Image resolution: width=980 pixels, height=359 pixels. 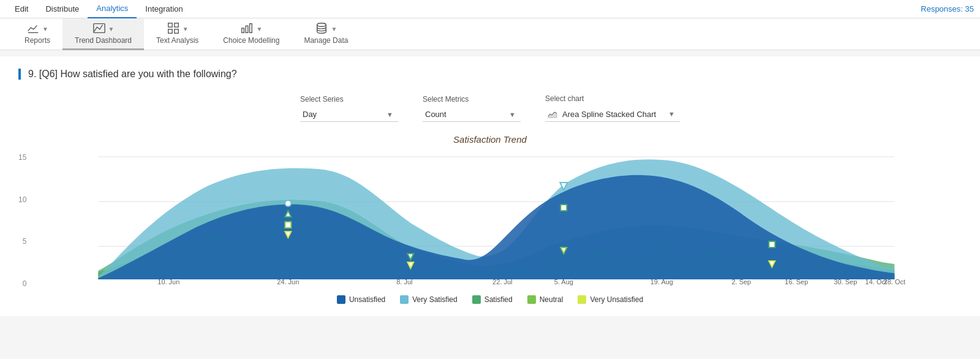 I want to click on series-arrow-icon: ▼, so click(x=390, y=115).